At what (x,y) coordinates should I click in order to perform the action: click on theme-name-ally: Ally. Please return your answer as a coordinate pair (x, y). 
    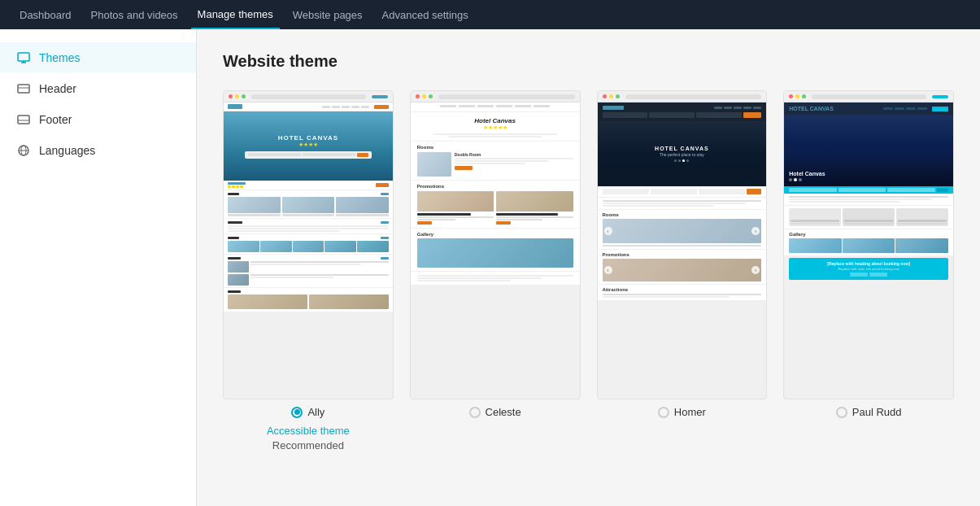
    Looking at the image, I should click on (316, 412).